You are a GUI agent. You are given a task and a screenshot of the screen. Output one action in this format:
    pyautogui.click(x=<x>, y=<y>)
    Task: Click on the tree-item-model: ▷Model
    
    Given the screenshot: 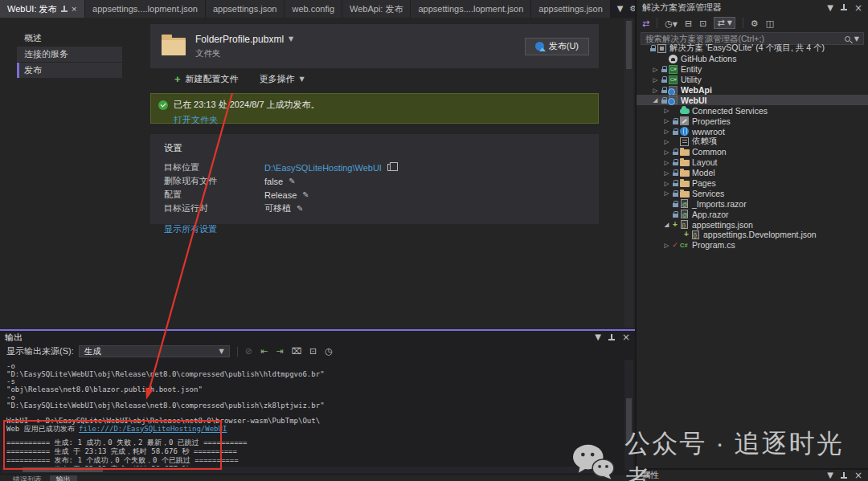 What is the action you would take?
    pyautogui.click(x=752, y=173)
    